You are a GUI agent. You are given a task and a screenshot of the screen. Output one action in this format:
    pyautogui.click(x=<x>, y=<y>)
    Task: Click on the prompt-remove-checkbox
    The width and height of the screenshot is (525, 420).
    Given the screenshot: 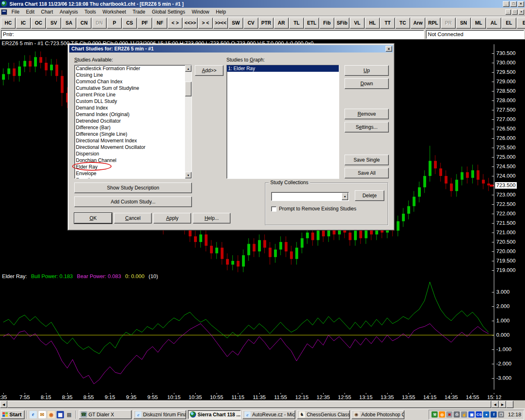 What is the action you would take?
    pyautogui.click(x=274, y=209)
    